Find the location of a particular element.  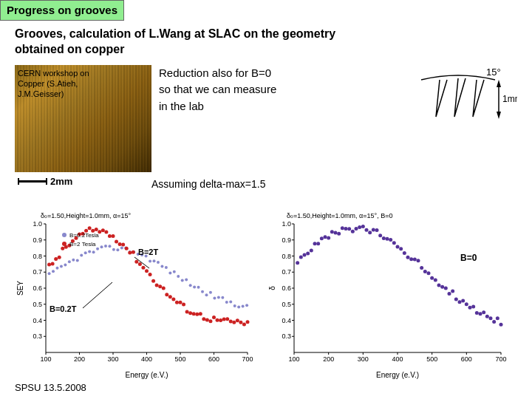

reduction-text: Reduction also for B=0 so that we can me… is located at coordinates (275, 118).